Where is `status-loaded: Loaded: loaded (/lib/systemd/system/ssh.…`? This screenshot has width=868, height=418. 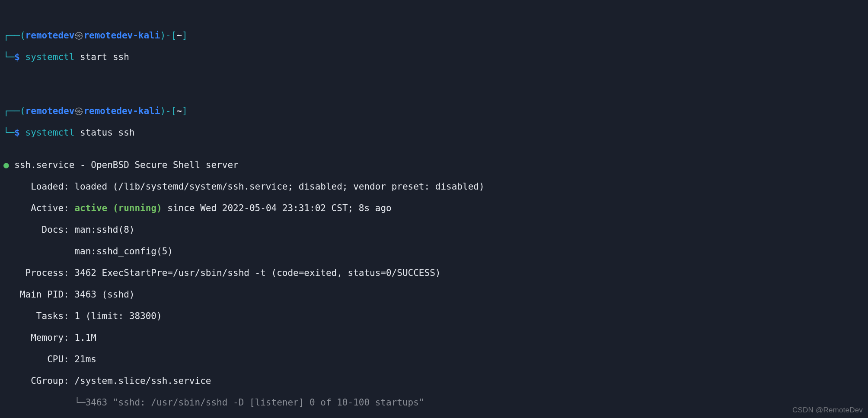
status-loaded: Loaded: loaded (/lib/systemd/system/ssh.… is located at coordinates (434, 187).